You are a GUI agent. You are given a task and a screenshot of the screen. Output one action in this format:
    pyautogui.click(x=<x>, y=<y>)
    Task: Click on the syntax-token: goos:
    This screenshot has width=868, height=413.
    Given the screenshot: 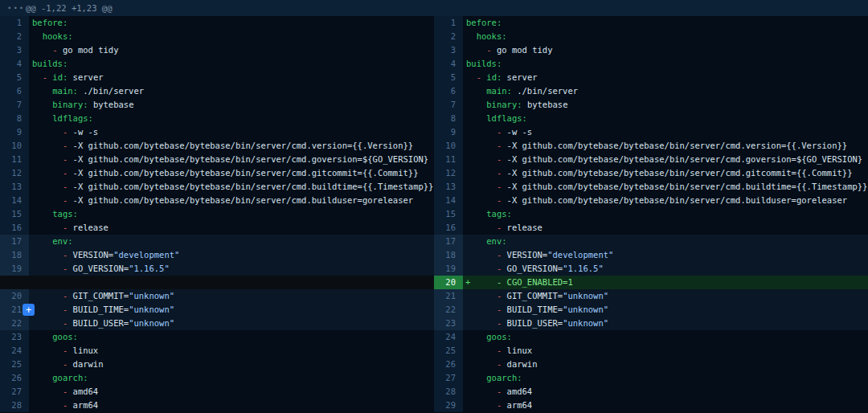 What is the action you would take?
    pyautogui.click(x=499, y=337)
    